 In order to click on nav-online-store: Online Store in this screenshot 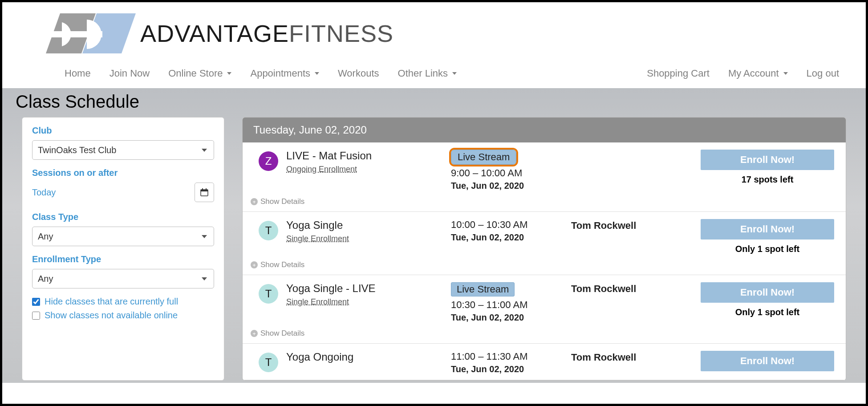, I will do `click(200, 73)`.